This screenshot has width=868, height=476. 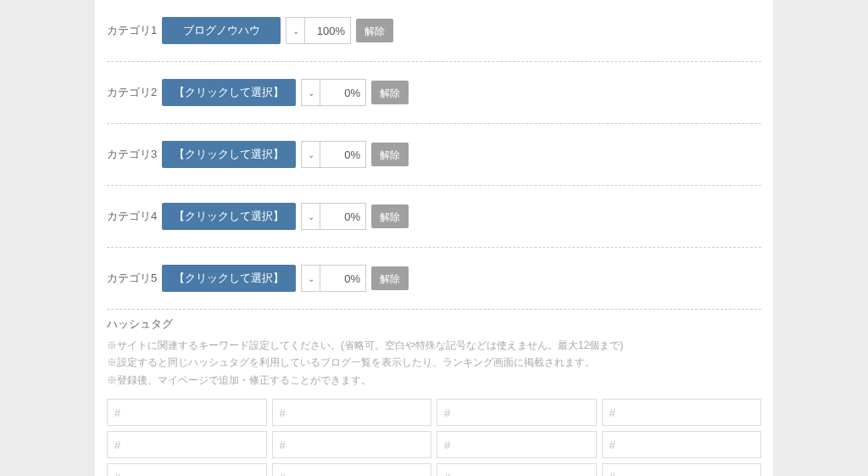 What do you see at coordinates (434, 93) in the screenshot?
I see `category-row-2: カテゴリ2 【クリックして選択】 ⌄ 解除` at bounding box center [434, 93].